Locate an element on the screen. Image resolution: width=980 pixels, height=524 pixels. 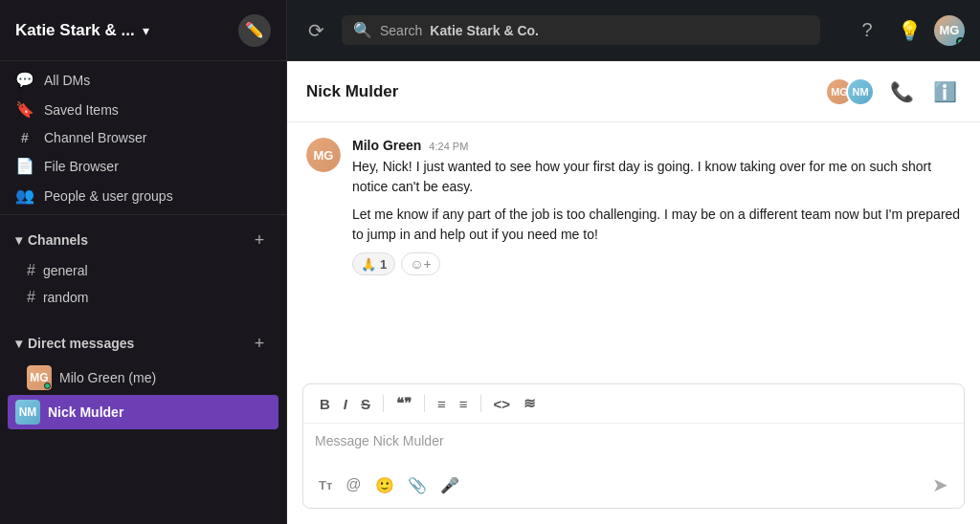
italic-button: I is located at coordinates (345, 404).